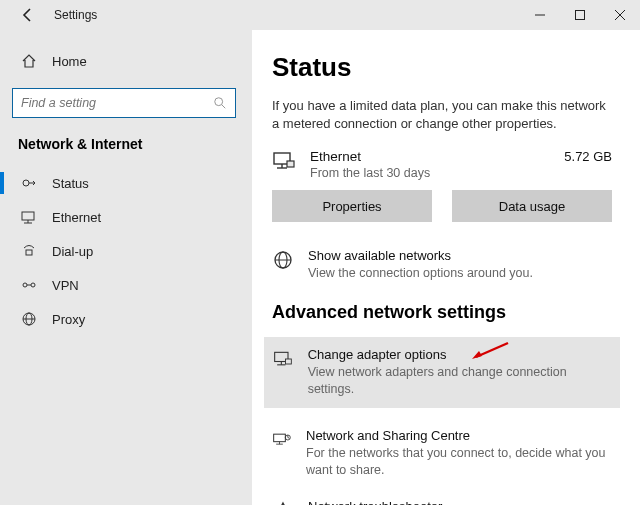  I want to click on ethernet-size: 5.72 GB, so click(588, 156).